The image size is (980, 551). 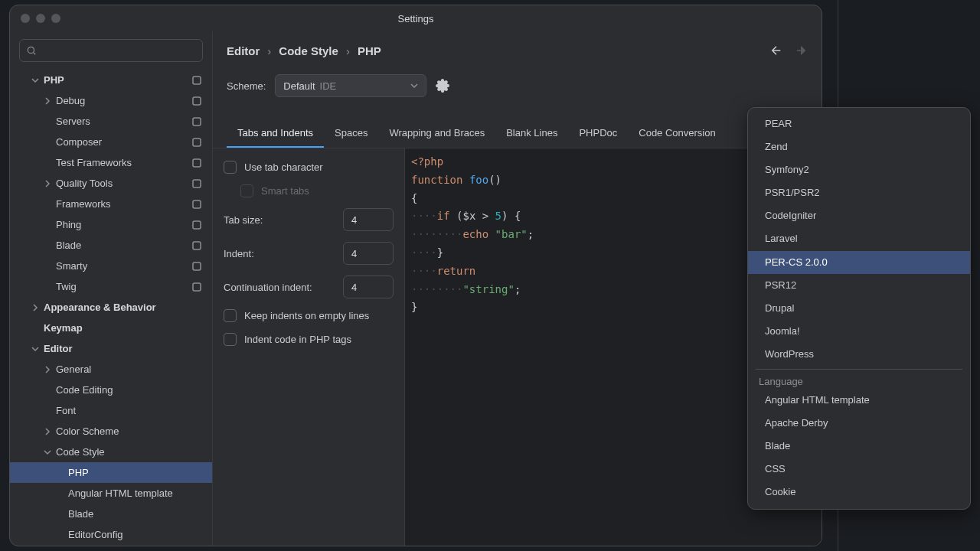 I want to click on tab-tabs-indents: Tabs and Indents, so click(x=276, y=133).